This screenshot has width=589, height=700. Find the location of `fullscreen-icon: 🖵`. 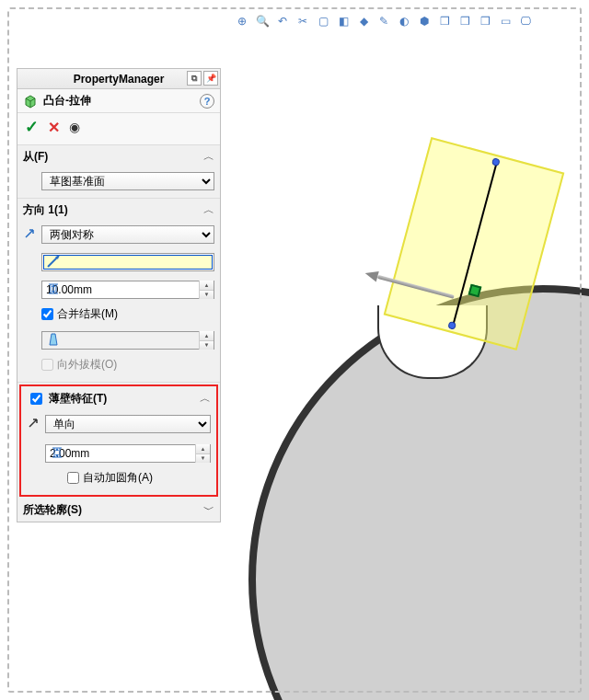

fullscreen-icon: 🖵 is located at coordinates (525, 21).